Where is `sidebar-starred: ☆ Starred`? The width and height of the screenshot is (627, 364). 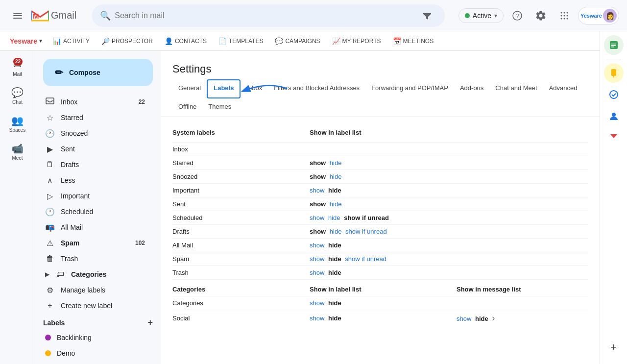
sidebar-starred: ☆ Starred is located at coordinates (94, 118).